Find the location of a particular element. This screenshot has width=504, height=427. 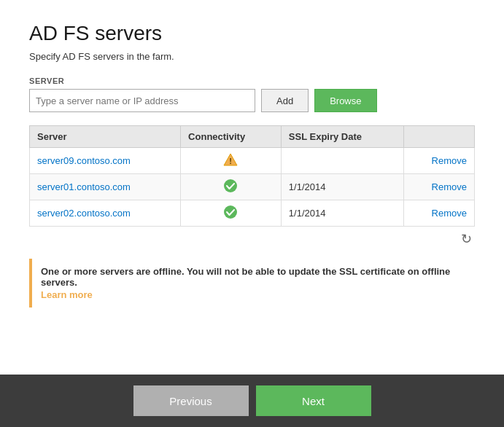

cell-server: server02.contoso.com is located at coordinates (105, 214).